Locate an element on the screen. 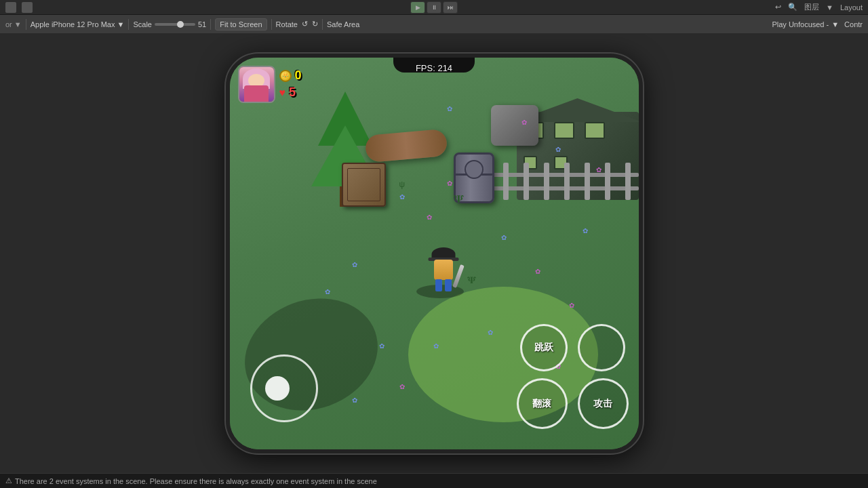 The image size is (868, 488). char-legs is located at coordinates (443, 285).